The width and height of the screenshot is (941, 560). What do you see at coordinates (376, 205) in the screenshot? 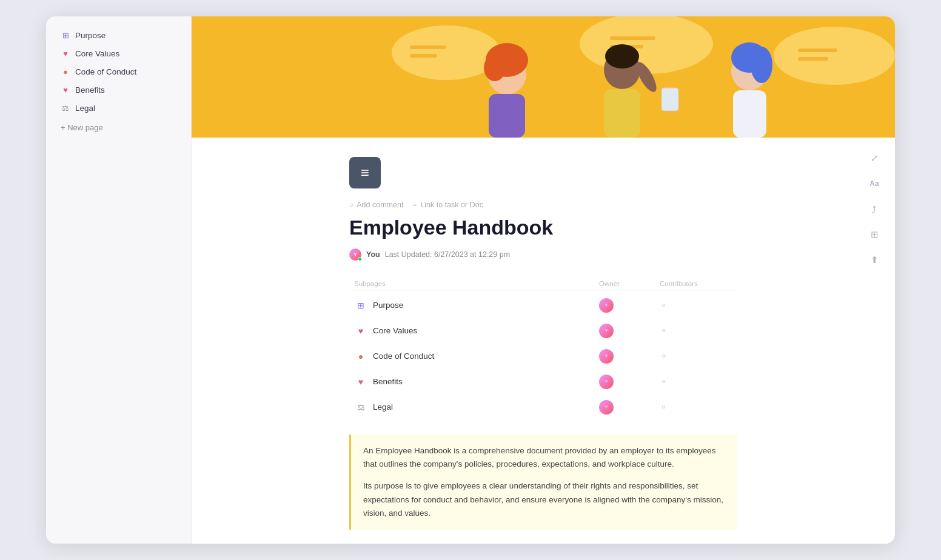
I see `add-comment-button: ○ Add comment` at bounding box center [376, 205].